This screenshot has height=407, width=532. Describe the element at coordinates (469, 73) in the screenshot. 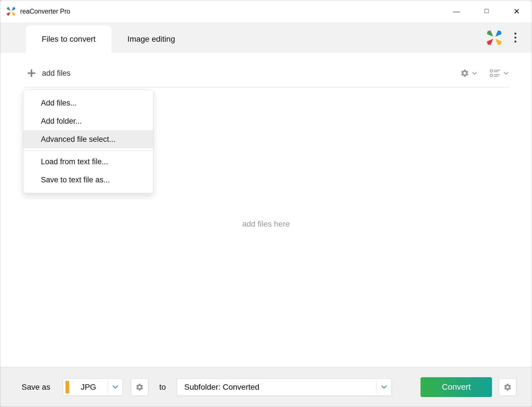

I see `conversion-settings-dropdown` at that location.